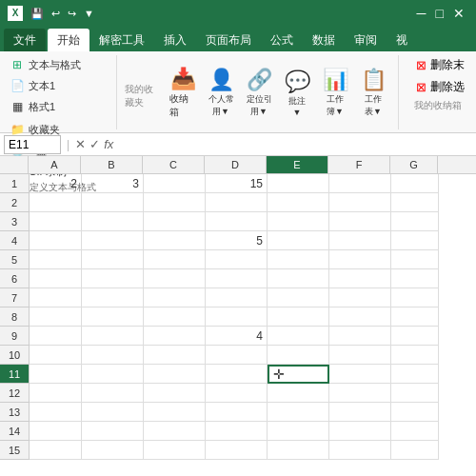 The height and width of the screenshot is (476, 476). Describe the element at coordinates (236, 203) in the screenshot. I see `cell-d2` at that location.